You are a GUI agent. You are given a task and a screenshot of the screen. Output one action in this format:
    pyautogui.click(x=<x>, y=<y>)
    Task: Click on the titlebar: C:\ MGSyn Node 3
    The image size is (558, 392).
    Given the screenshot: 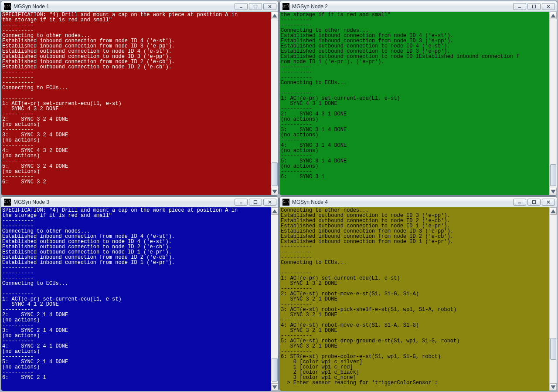 What is the action you would take?
    pyautogui.click(x=140, y=202)
    